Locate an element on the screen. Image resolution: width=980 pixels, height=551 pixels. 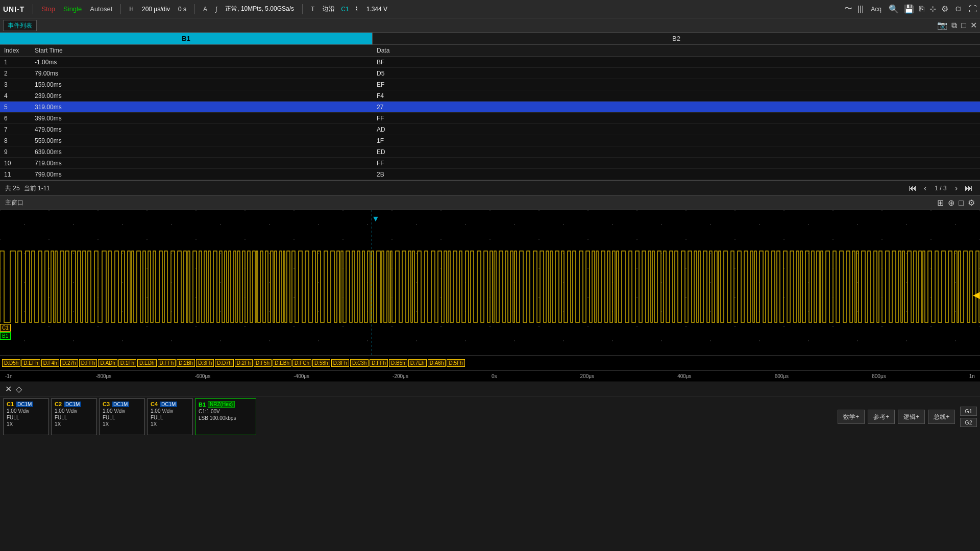
decoded-label: D:D7h is located at coordinates (224, 363).